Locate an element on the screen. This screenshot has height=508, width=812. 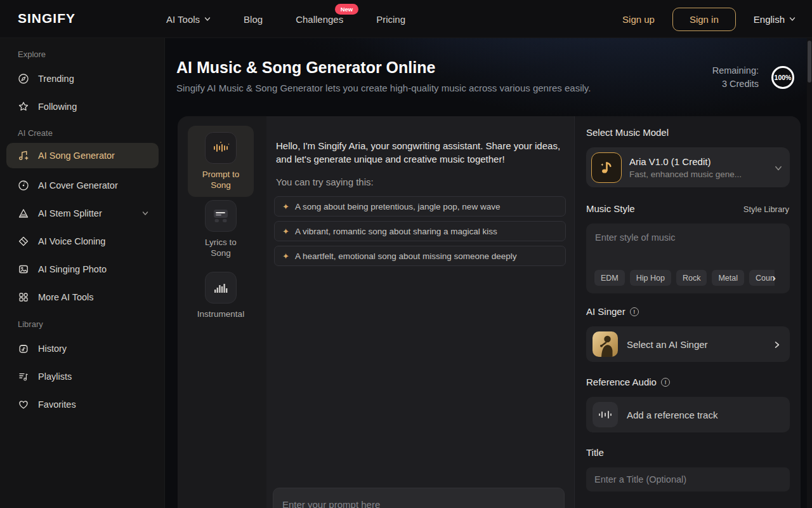
prompt-input is located at coordinates (419, 498).